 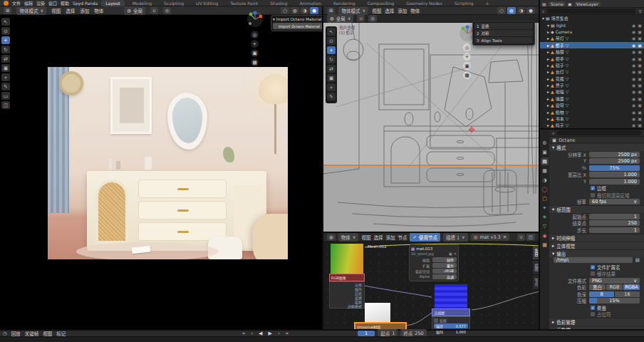 What do you see at coordinates (467, 47) in the screenshot?
I see `zoom-icon: ◎` at bounding box center [467, 47].